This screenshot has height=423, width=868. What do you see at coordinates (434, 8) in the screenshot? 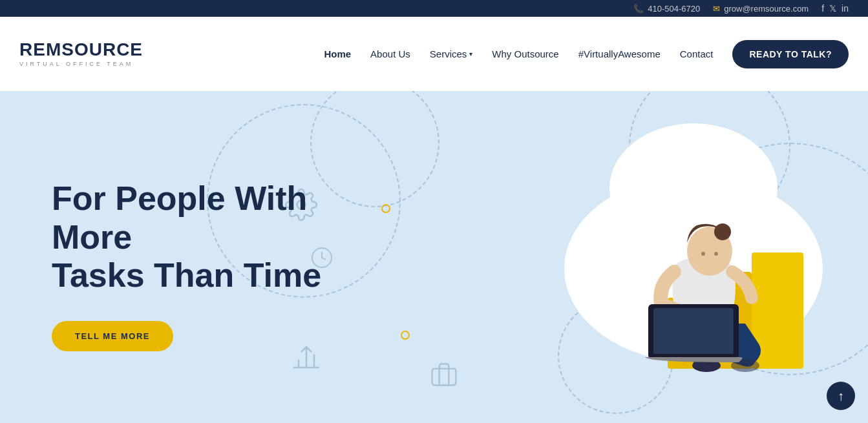
I see `top-bar: 📞 410-504-6720 ✉ grow@remsource.com f 𝕏 …` at bounding box center [434, 8].